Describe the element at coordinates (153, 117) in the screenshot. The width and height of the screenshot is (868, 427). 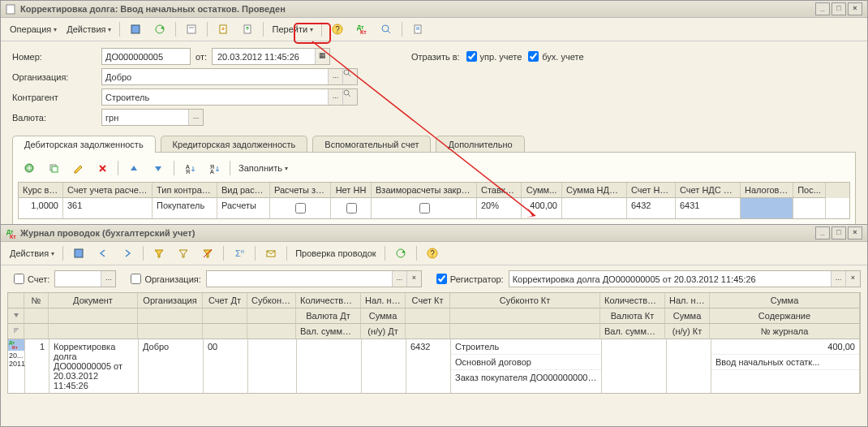
I see `cur-input: грн...` at that location.